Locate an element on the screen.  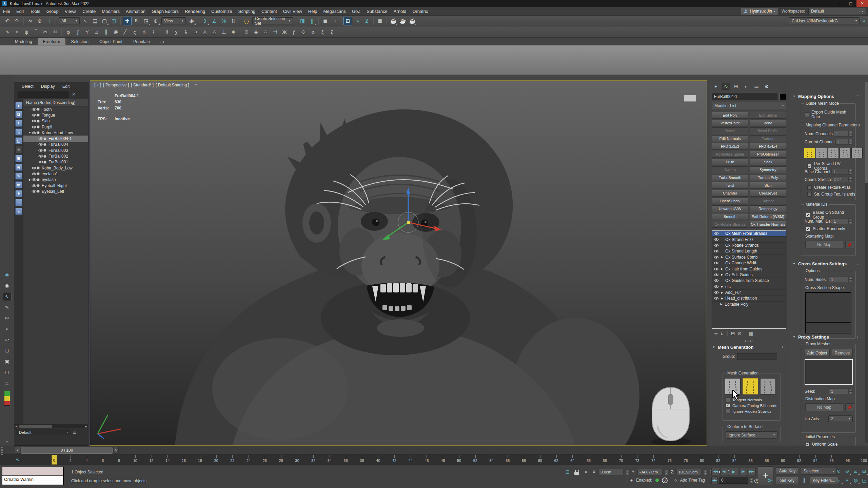
ornatrix-tool-8-icon: ∫ is located at coordinates (78, 32).